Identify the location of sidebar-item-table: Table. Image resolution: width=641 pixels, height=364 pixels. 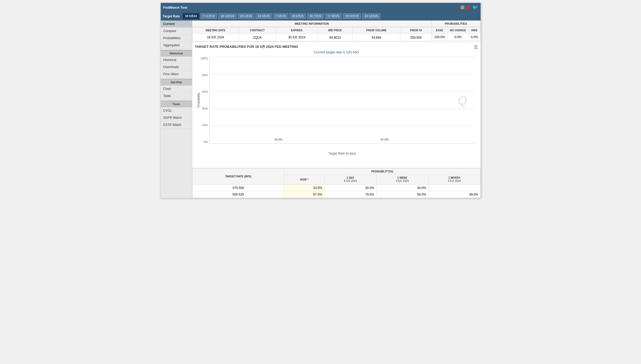
(176, 96).